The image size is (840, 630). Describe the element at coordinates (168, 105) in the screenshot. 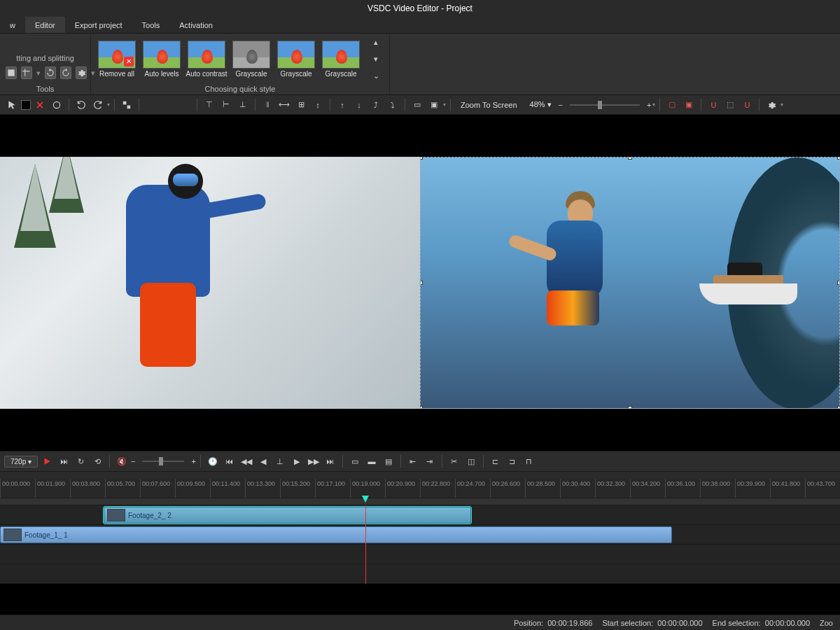

I see `align-center-h-icon` at that location.